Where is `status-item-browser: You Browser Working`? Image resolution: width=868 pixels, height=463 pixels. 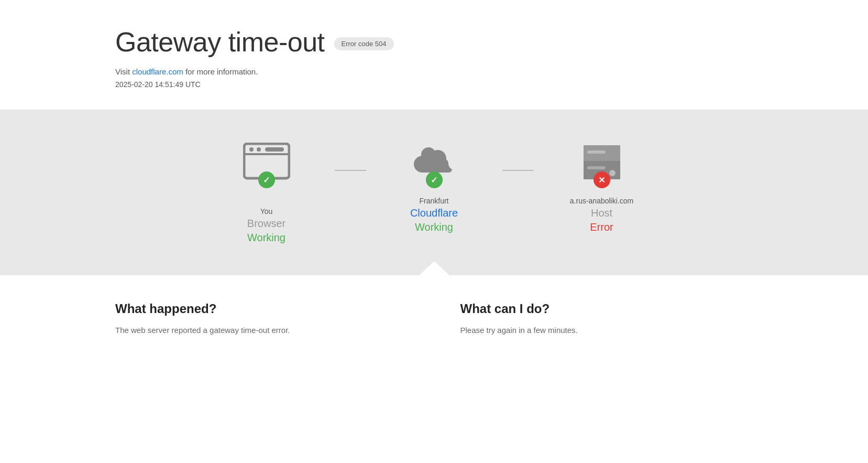
status-item-browser: You Browser Working is located at coordinates (267, 190).